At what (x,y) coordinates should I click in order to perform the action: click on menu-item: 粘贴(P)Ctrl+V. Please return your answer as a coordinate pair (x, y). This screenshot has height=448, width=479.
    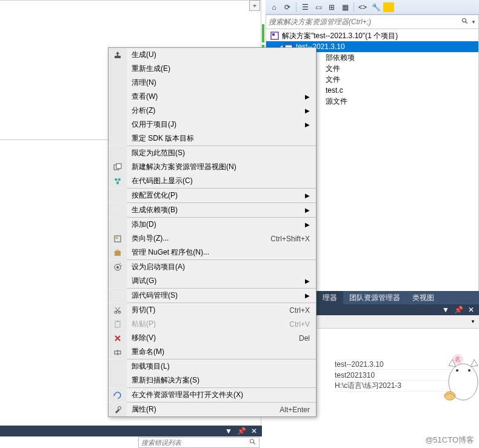
    Looking at the image, I should click on (212, 324).